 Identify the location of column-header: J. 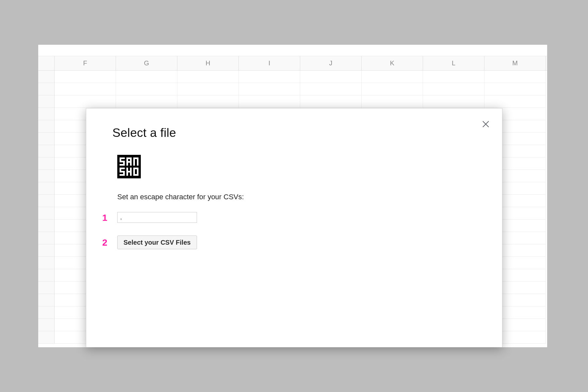
(331, 63).